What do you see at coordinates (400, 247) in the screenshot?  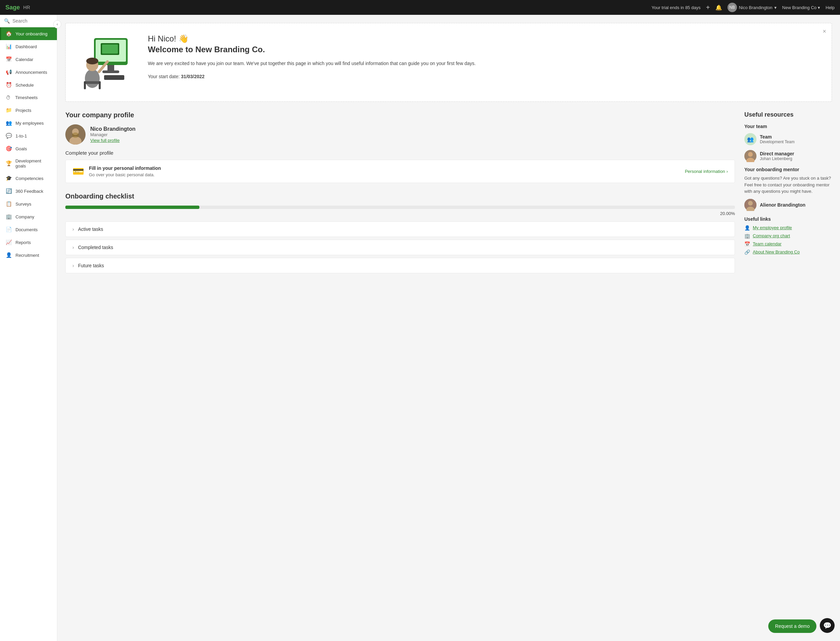 I see `completed-tasks-row: › Completed tasks` at bounding box center [400, 247].